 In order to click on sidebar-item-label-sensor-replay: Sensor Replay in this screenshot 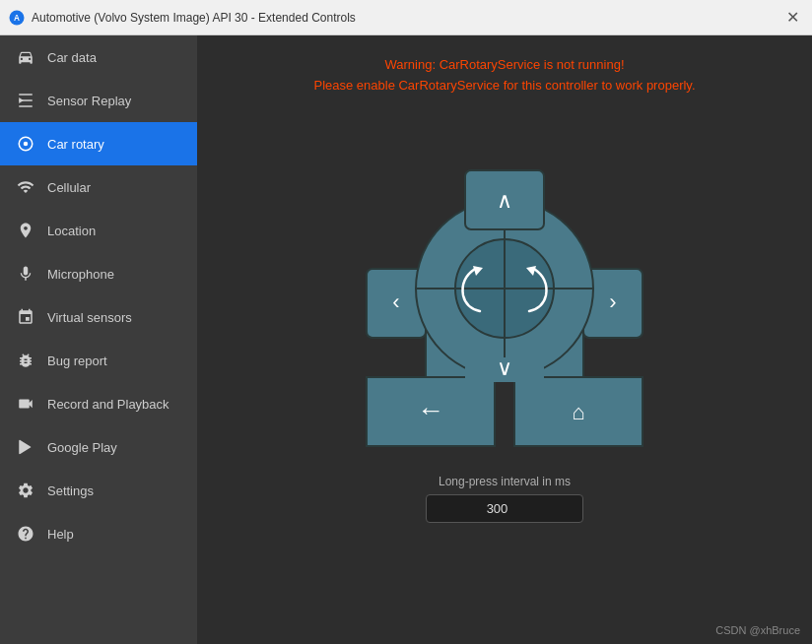, I will do `click(89, 100)`.